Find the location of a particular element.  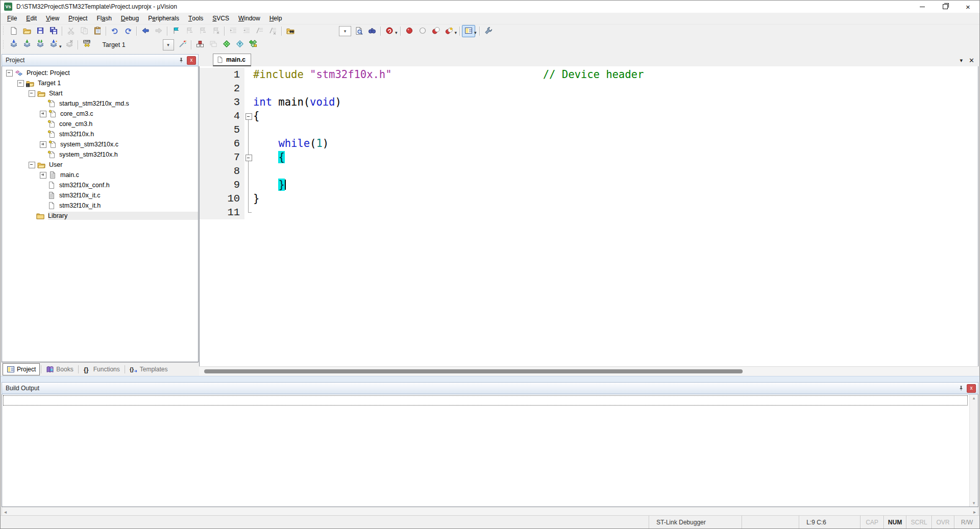

line-number: 4 is located at coordinates (222, 116).